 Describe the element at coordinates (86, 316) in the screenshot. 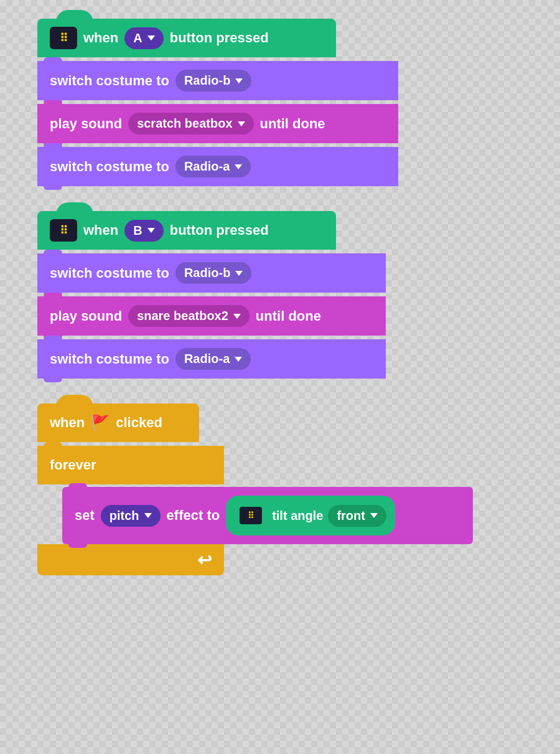

I see `play-sound-prefix-2: play sound` at that location.